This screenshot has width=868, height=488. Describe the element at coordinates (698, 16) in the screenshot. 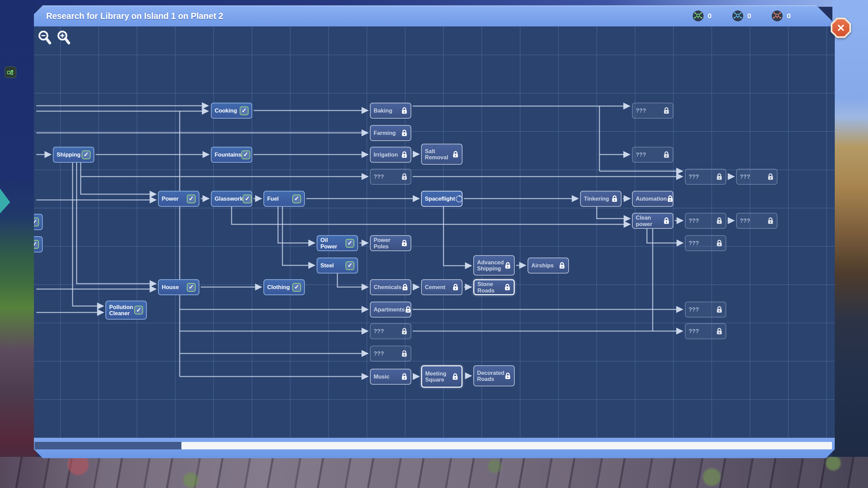

I see `research-network-bulb-icon` at that location.